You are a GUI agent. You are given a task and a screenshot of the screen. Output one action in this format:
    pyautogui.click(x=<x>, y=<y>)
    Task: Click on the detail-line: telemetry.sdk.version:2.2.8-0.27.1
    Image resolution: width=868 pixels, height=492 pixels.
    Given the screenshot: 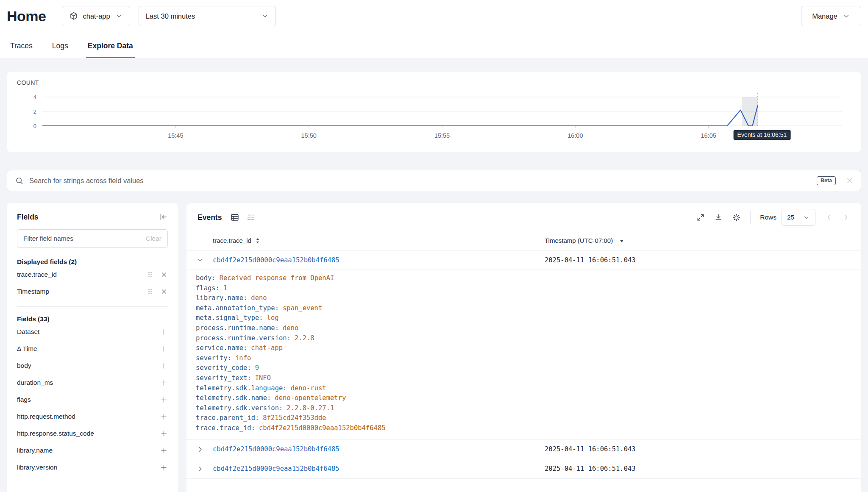 What is the action you would take?
    pyautogui.click(x=360, y=409)
    